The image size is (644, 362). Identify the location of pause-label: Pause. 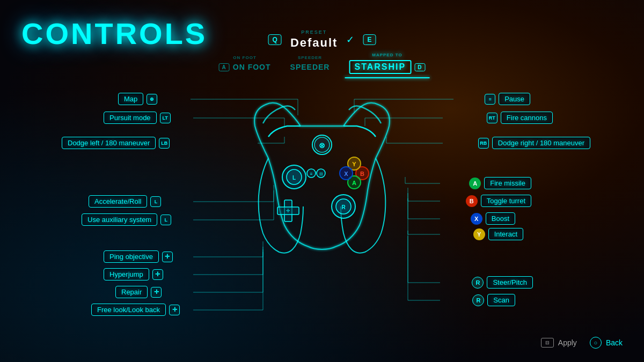
(514, 99).